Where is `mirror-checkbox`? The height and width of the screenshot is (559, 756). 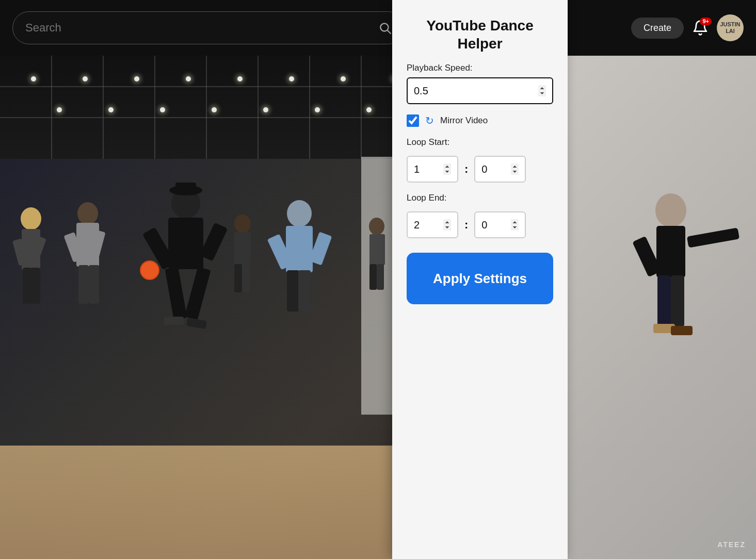
mirror-checkbox is located at coordinates (413, 121).